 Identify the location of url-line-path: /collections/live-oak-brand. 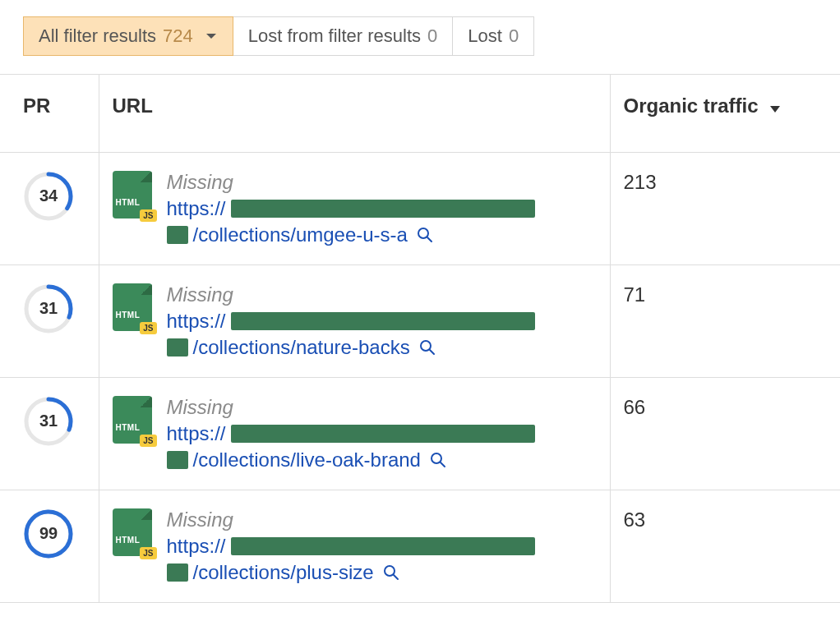
(351, 460).